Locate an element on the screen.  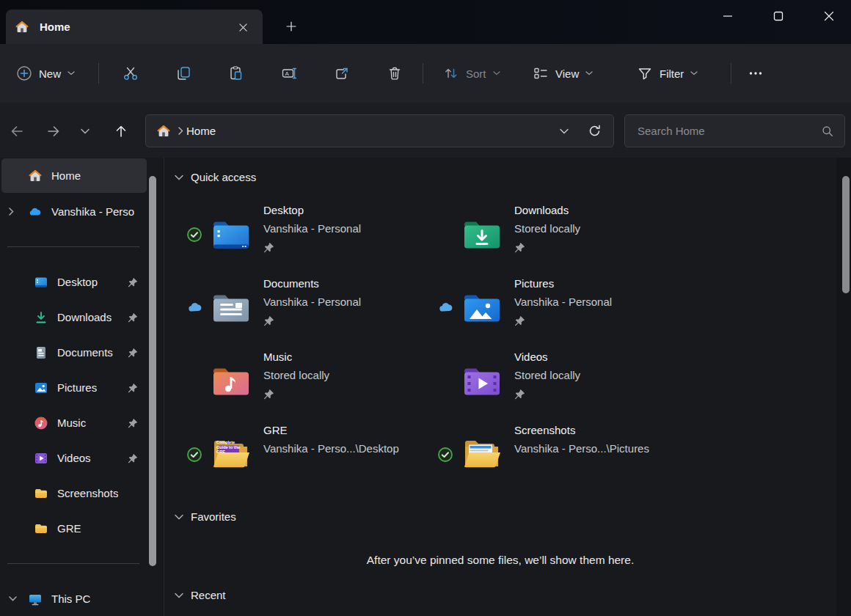
cut-button is located at coordinates (131, 73).